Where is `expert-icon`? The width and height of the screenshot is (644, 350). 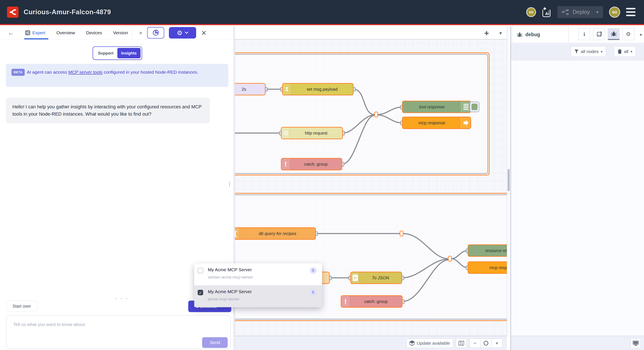
expert-icon is located at coordinates (28, 33).